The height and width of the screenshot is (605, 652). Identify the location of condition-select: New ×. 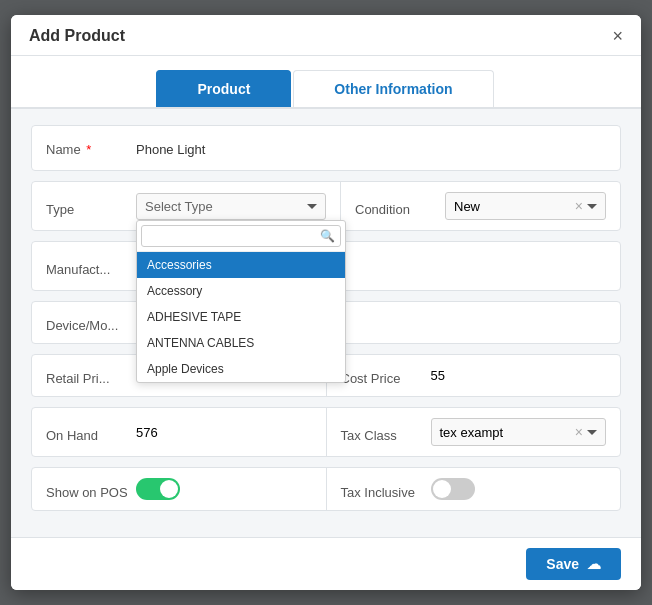
(526, 206).